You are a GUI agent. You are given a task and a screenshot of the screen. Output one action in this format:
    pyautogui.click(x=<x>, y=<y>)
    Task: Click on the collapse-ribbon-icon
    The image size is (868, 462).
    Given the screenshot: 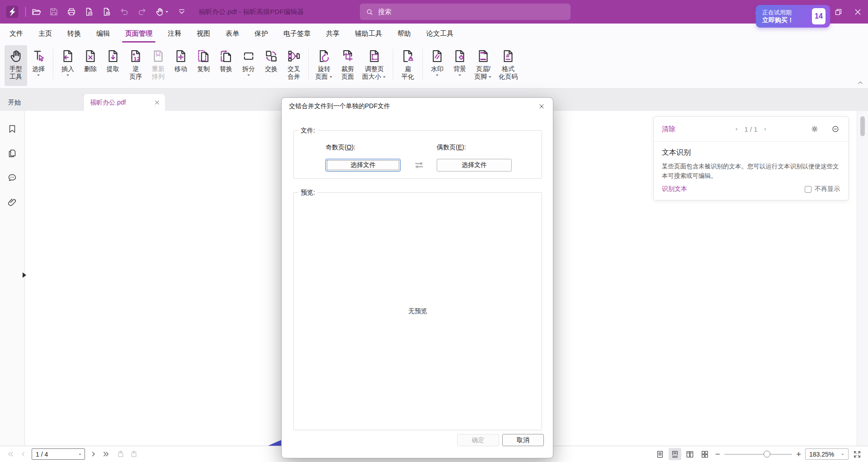 What is the action you would take?
    pyautogui.click(x=860, y=83)
    